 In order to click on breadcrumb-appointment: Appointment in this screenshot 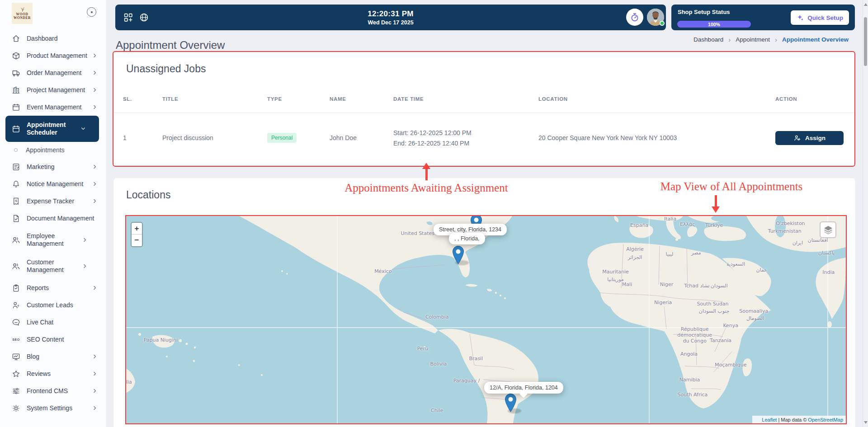, I will do `click(753, 40)`.